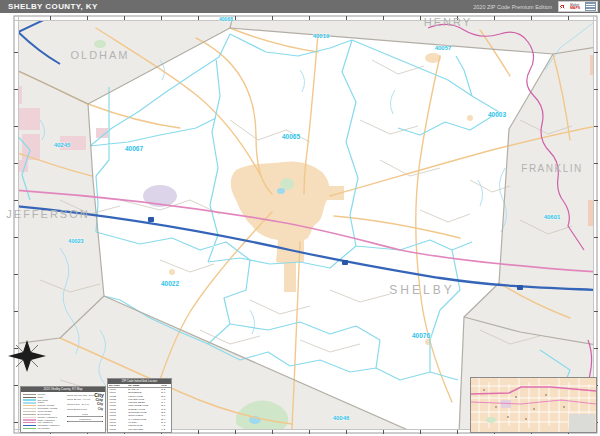  What do you see at coordinates (48, 214) in the screenshot?
I see `county-label-jefferson: JEFFERSON` at bounding box center [48, 214].